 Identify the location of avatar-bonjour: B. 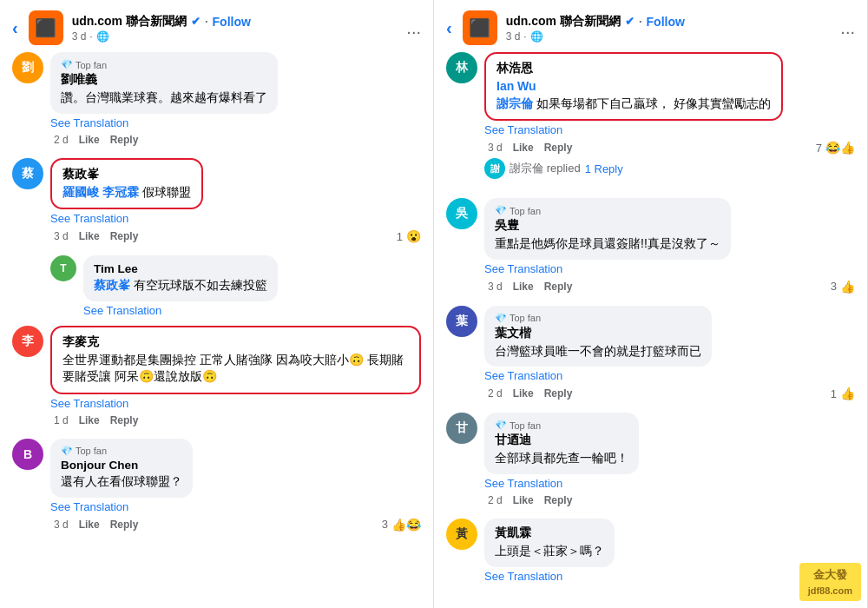
(28, 454).